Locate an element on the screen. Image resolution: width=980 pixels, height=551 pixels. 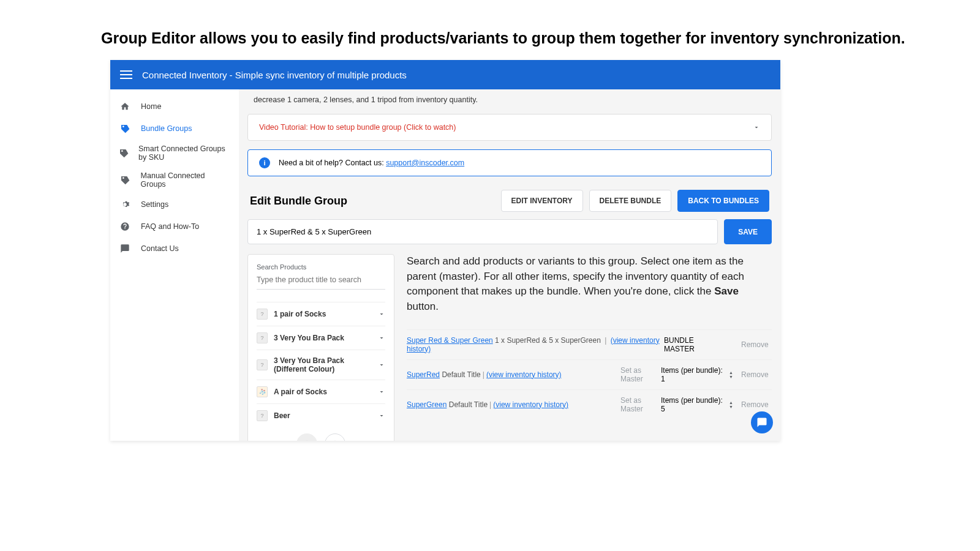
nav-item-home: Home is located at coordinates (175, 107).